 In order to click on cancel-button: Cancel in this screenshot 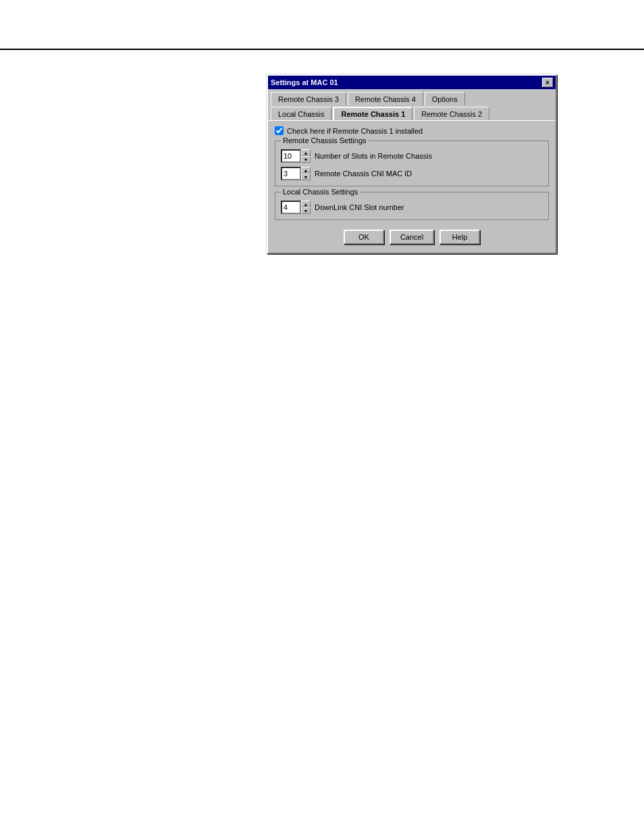, I will do `click(412, 237)`.